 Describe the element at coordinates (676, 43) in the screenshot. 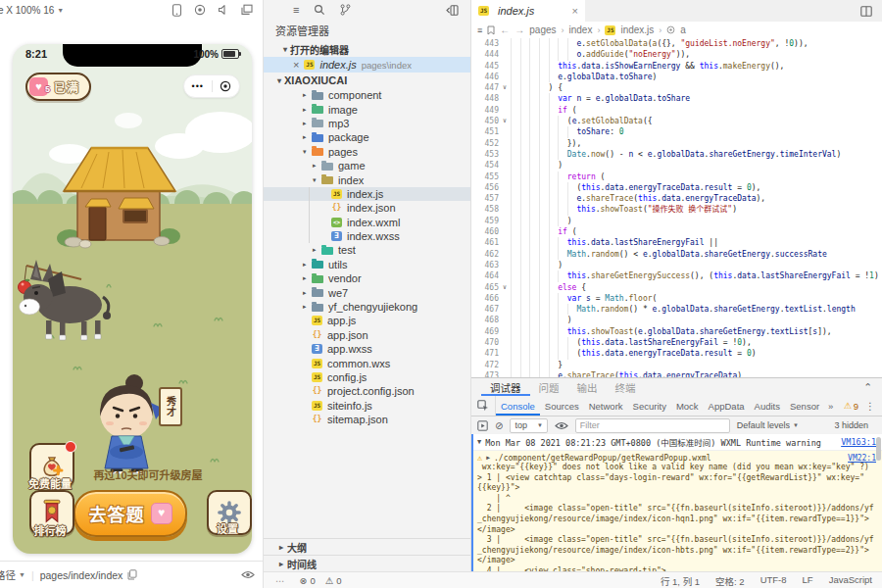

I see `code-line: 443 e.setGlobalData(a({}, "guideList.noE…` at that location.